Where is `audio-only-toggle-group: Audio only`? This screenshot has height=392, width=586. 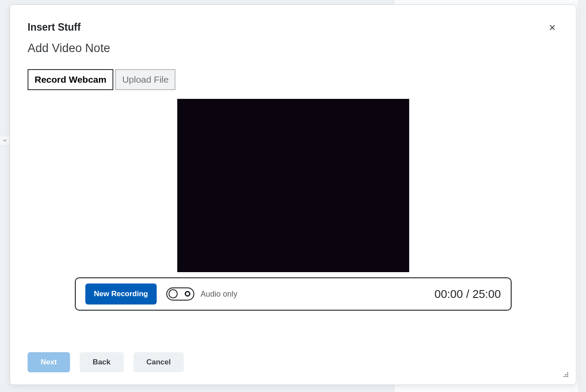
audio-only-toggle-group: Audio only is located at coordinates (202, 294).